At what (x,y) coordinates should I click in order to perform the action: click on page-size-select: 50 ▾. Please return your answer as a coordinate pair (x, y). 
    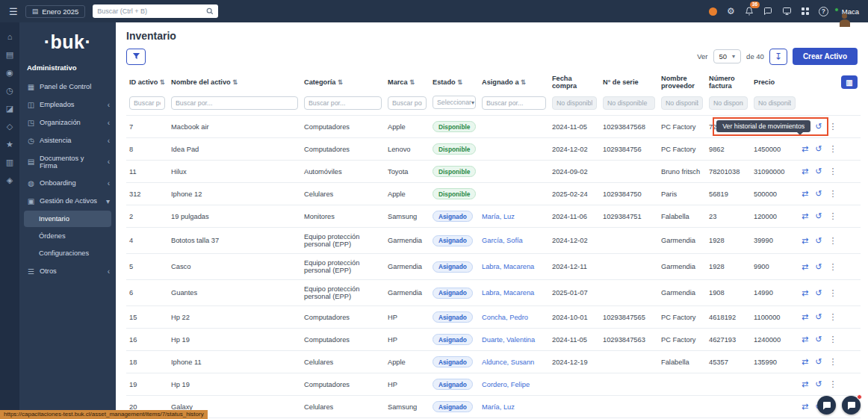
    Looking at the image, I should click on (728, 57).